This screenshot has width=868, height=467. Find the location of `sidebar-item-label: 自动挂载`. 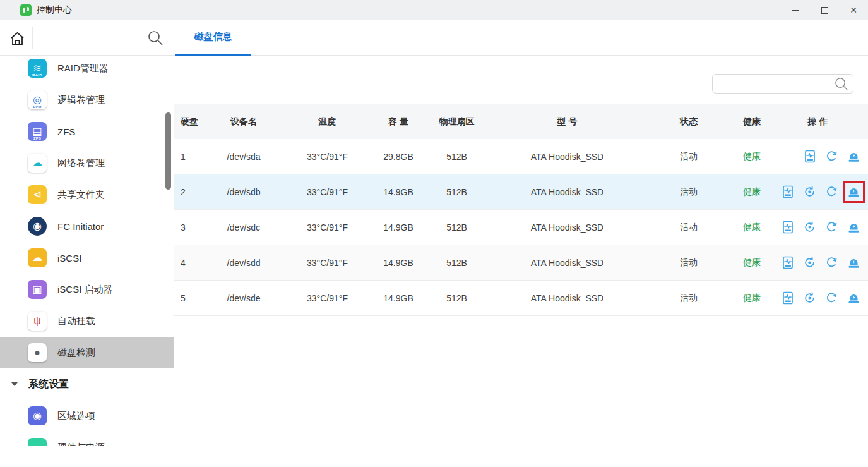

sidebar-item-label: 自动挂载 is located at coordinates (76, 321).